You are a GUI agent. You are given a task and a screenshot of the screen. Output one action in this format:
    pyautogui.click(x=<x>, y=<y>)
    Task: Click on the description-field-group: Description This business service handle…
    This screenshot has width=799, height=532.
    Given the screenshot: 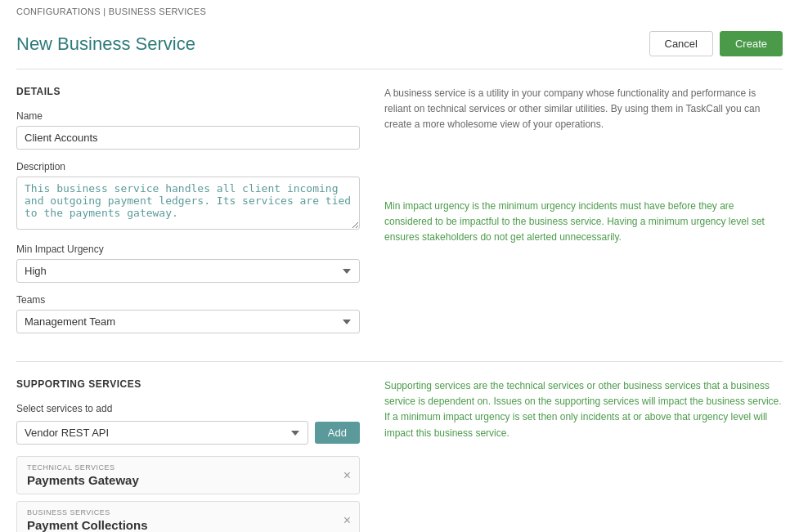 What is the action you would take?
    pyautogui.click(x=188, y=196)
    